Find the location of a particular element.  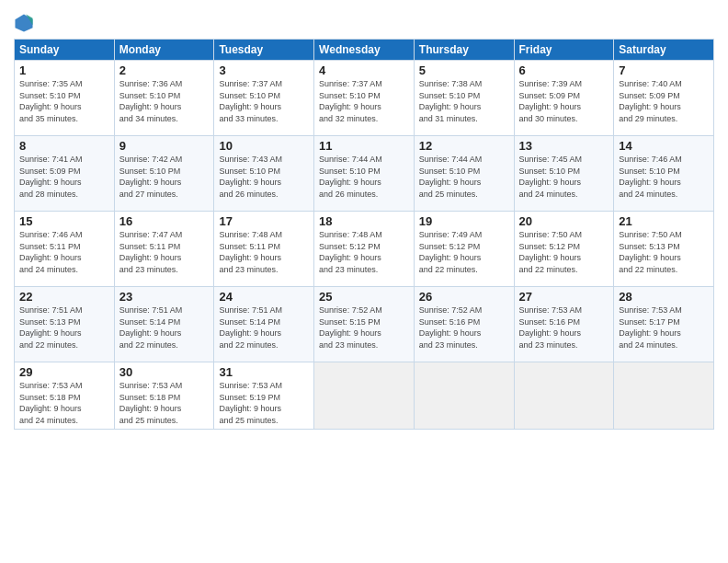

day-number: 21 is located at coordinates (664, 221).